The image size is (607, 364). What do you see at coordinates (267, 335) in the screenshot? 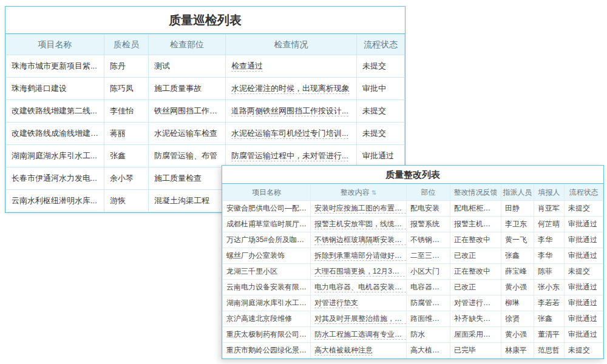
I see `project-name-link: 重庆太极制药有限公司亳州中...` at bounding box center [267, 335].